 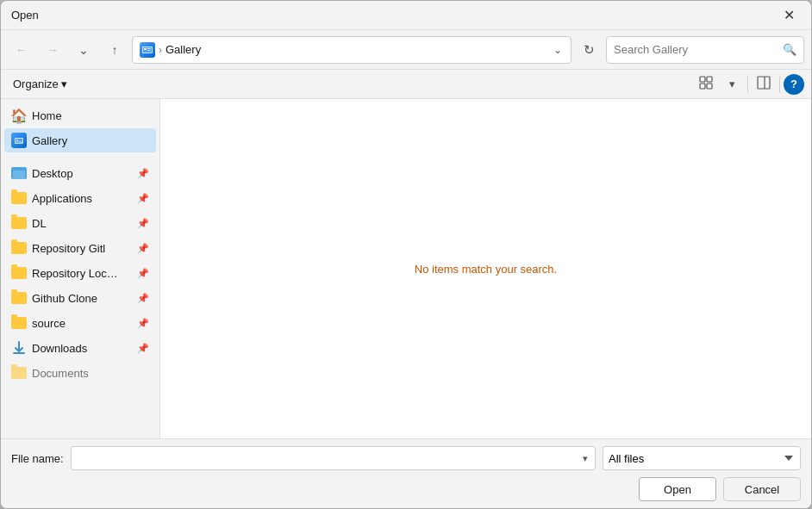 What do you see at coordinates (19, 223) in the screenshot?
I see `dl-folder-icon` at bounding box center [19, 223].